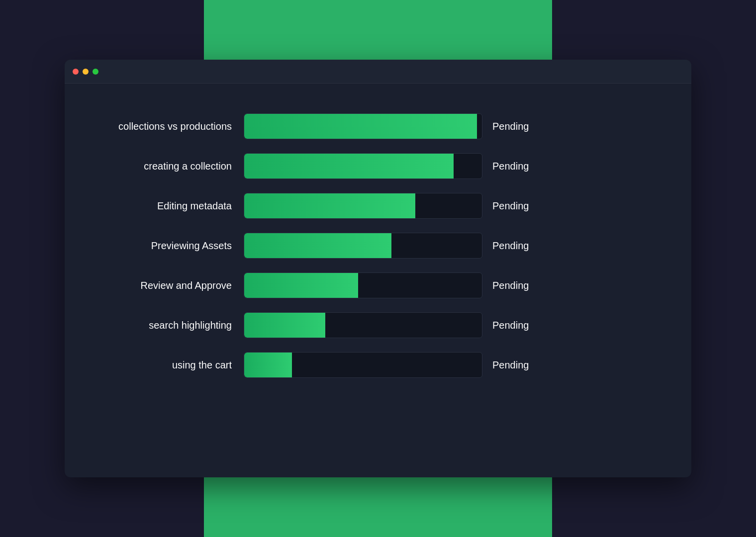  What do you see at coordinates (378, 365) in the screenshot?
I see `progress-row: using the cartPending` at bounding box center [378, 365].